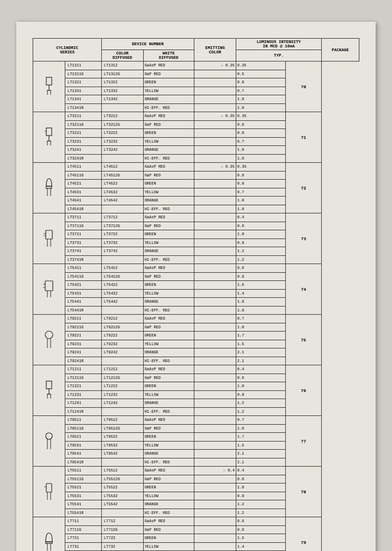  I want to click on white-device: LT4512G, so click(122, 175).